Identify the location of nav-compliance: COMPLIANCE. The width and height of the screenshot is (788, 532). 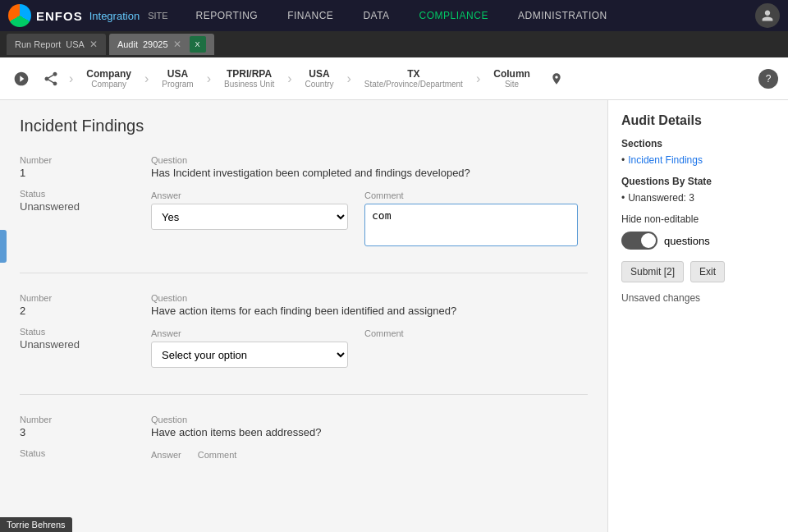
(454, 16).